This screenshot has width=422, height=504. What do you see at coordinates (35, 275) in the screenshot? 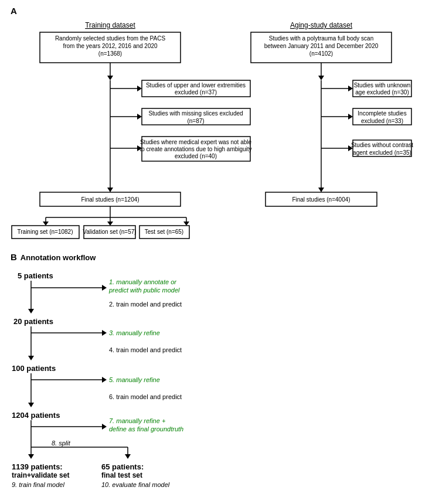
I see `svg-text: 5 patients` at bounding box center [35, 275].